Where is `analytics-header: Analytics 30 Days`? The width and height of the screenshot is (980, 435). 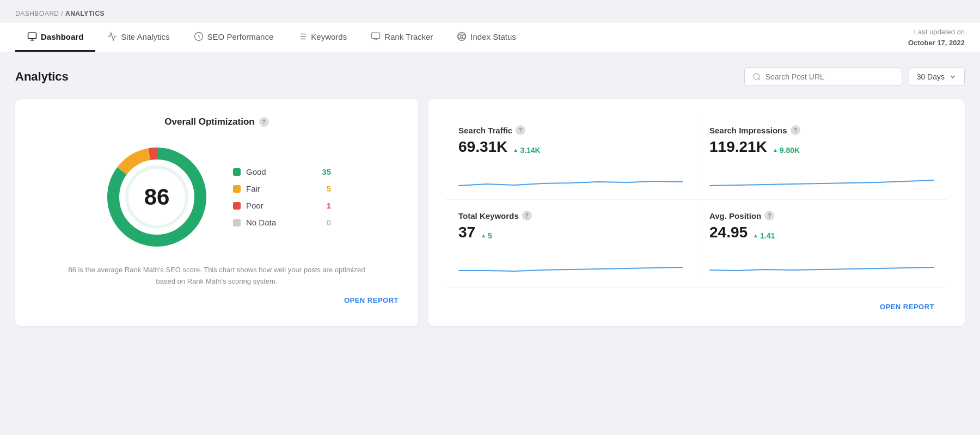
analytics-header: Analytics 30 Days is located at coordinates (490, 77).